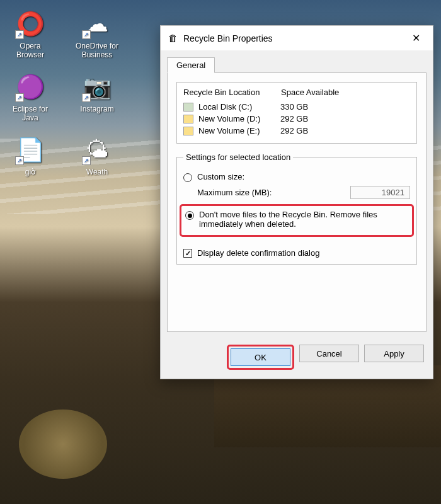 Image resolution: width=441 pixels, height=504 pixels. What do you see at coordinates (297, 177) in the screenshot?
I see `radio-custom-size: Custom size:` at bounding box center [297, 177].